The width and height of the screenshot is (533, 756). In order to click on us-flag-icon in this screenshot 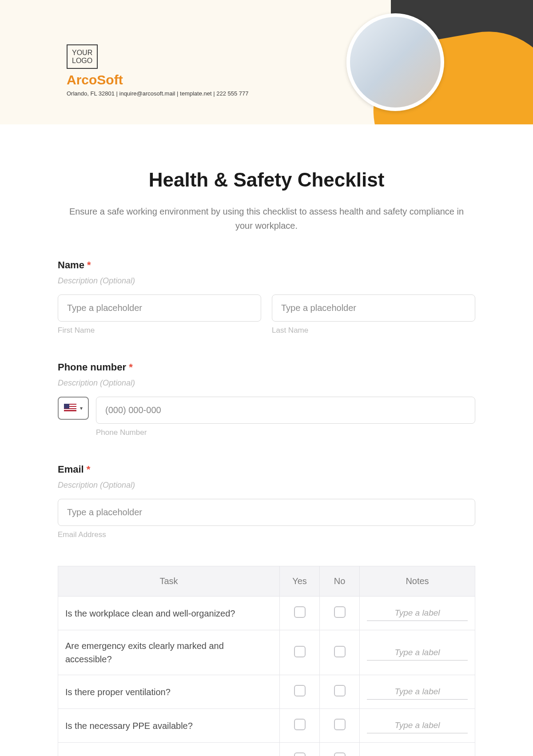, I will do `click(70, 408)`.